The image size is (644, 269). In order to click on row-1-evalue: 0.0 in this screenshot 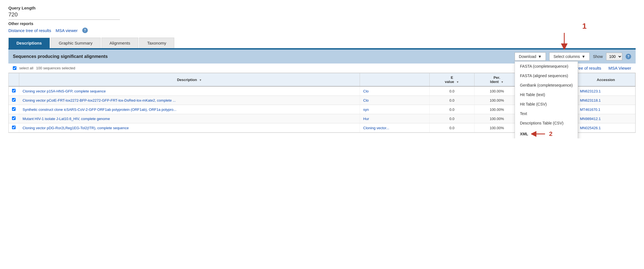, I will do `click(452, 91)`.